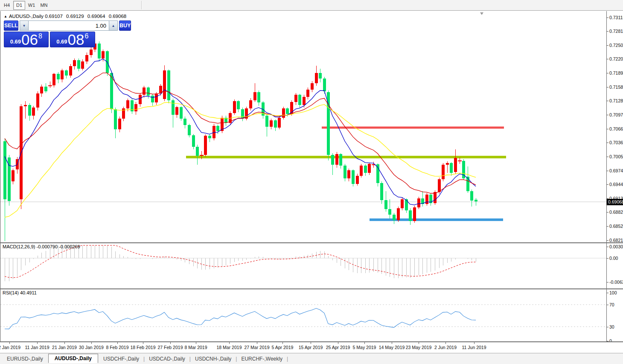 This screenshot has width=623, height=364. Describe the element at coordinates (118, 16) in the screenshot. I see `ohlc-close: 0.69068` at that location.